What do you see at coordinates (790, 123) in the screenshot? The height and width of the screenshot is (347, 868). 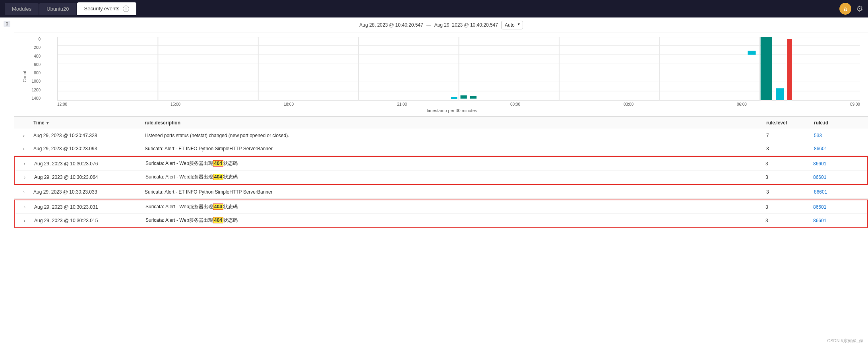 I see `th-level: rule.level` at bounding box center [790, 123].